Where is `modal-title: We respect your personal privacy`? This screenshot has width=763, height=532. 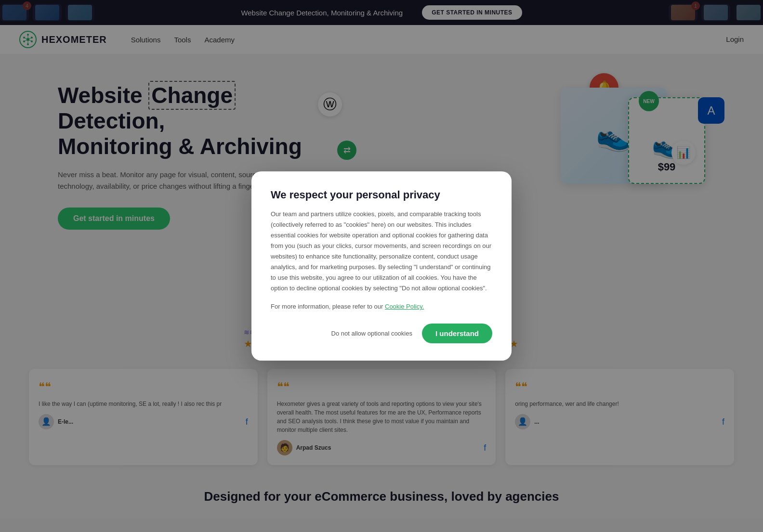
modal-title: We respect your personal privacy is located at coordinates (382, 195).